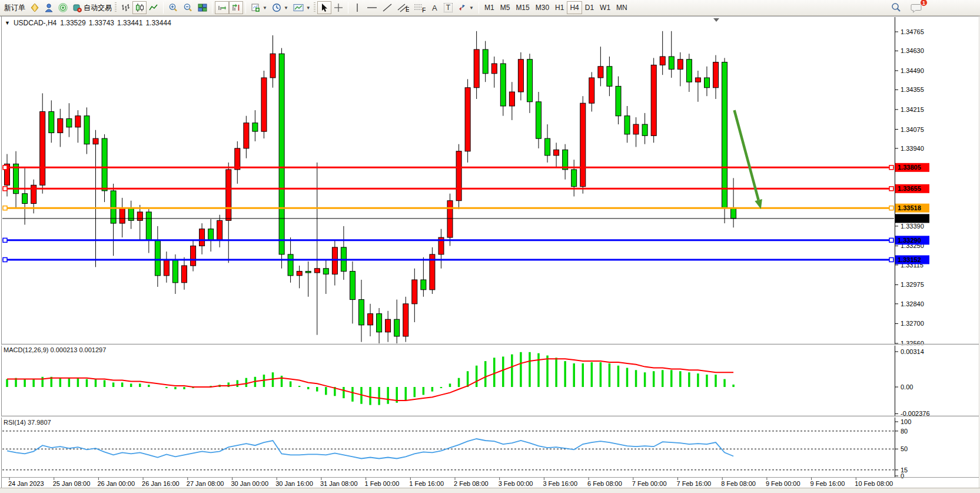 The image size is (980, 493). I want to click on accounts-button, so click(49, 8).